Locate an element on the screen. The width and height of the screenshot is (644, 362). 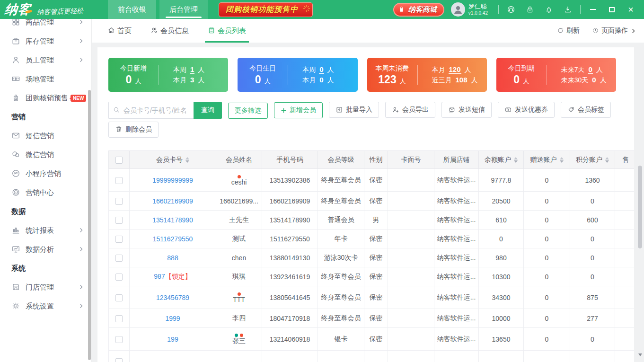
member-card-link: 15116279550 is located at coordinates (173, 239).